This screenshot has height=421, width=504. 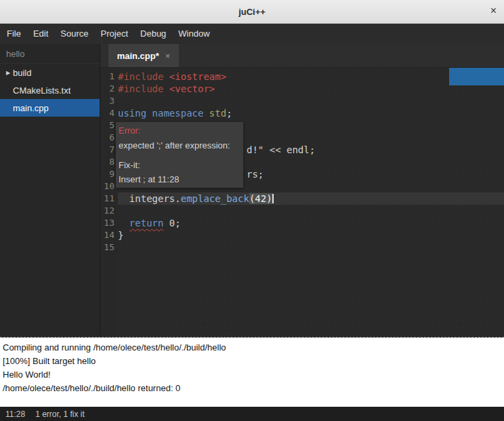 I want to click on line-number: 13, so click(x=109, y=223).